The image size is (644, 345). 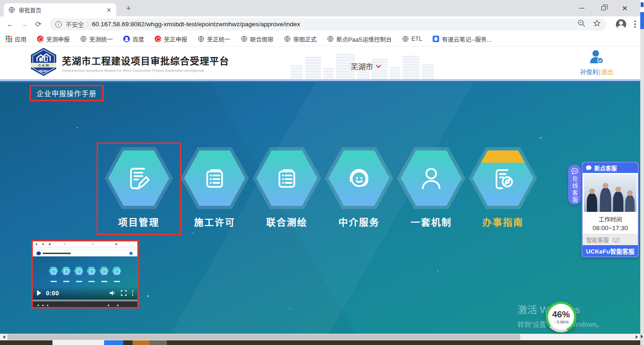 I want to click on video-menu-icon, so click(x=133, y=293).